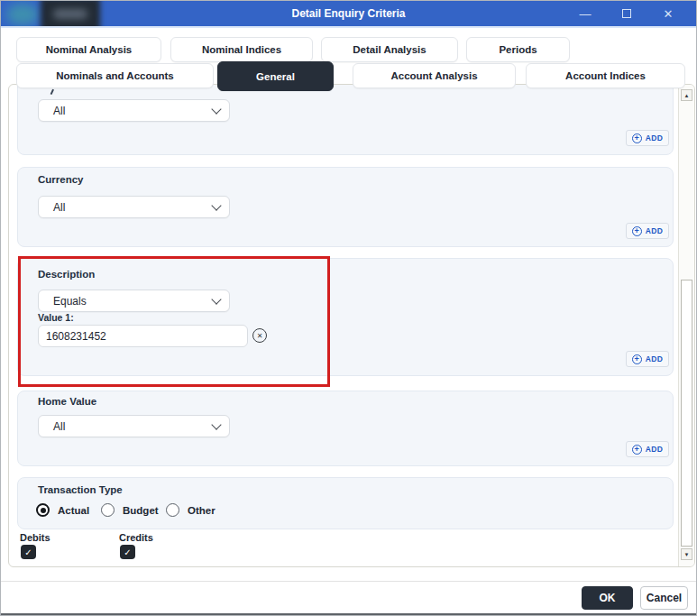 This screenshot has height=616, width=697. Describe the element at coordinates (115, 76) in the screenshot. I see `tab-nominals-and-accounts: Nominals and Accounts` at that location.